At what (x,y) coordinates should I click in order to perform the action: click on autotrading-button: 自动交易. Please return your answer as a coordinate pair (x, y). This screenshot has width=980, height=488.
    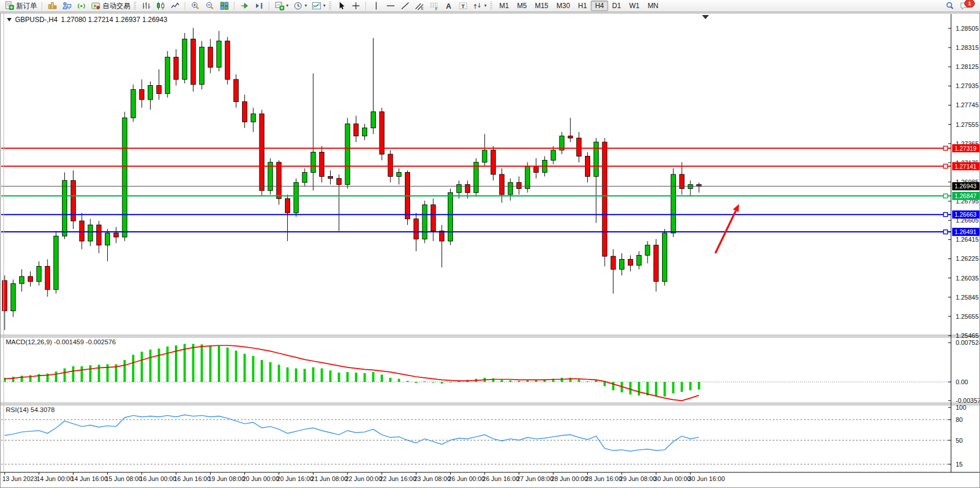
    Looking at the image, I should click on (111, 6).